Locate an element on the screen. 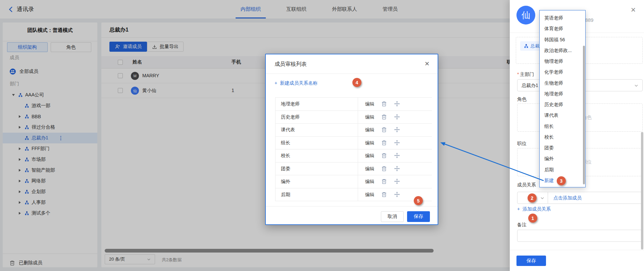 This screenshot has height=271, width=644. relation-row: 校长编辑 is located at coordinates (354, 156).